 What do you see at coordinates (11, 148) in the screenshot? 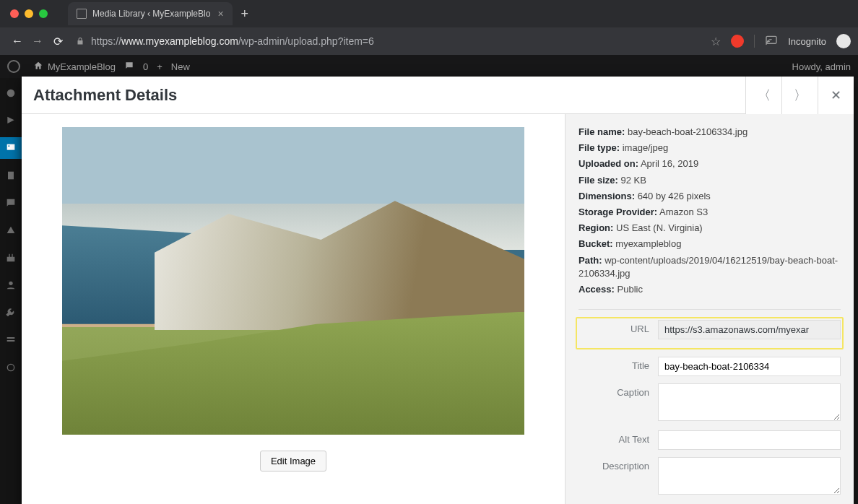
I see `sidebar-media` at bounding box center [11, 148].